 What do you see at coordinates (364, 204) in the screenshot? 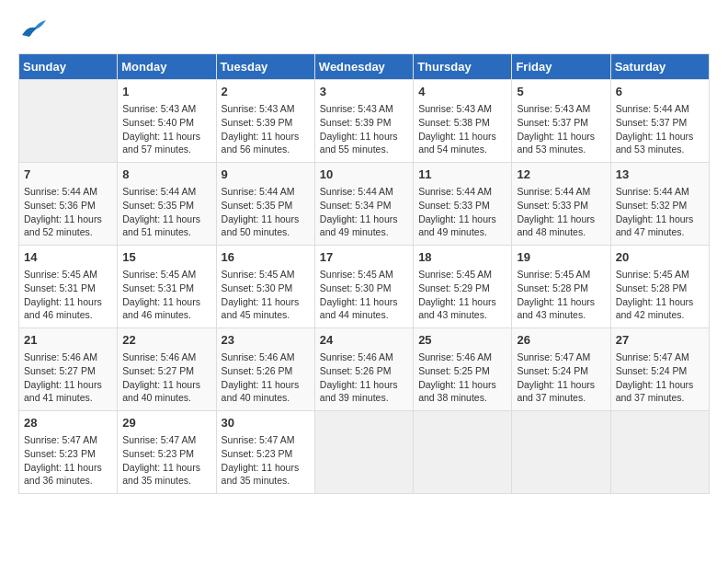
I see `calendar-week-row: 7Sunrise: 5:44 AMSunset: 5:36 PMDaylight…` at bounding box center [364, 204].